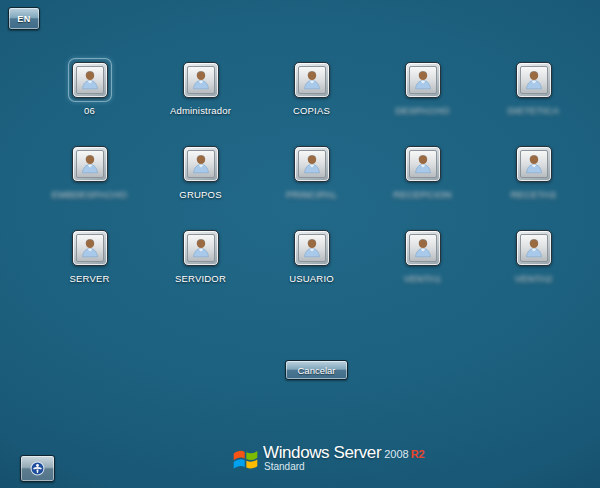 The image size is (600, 488). Describe the element at coordinates (534, 194) in the screenshot. I see `user-tile-label: RECETAS` at that location.